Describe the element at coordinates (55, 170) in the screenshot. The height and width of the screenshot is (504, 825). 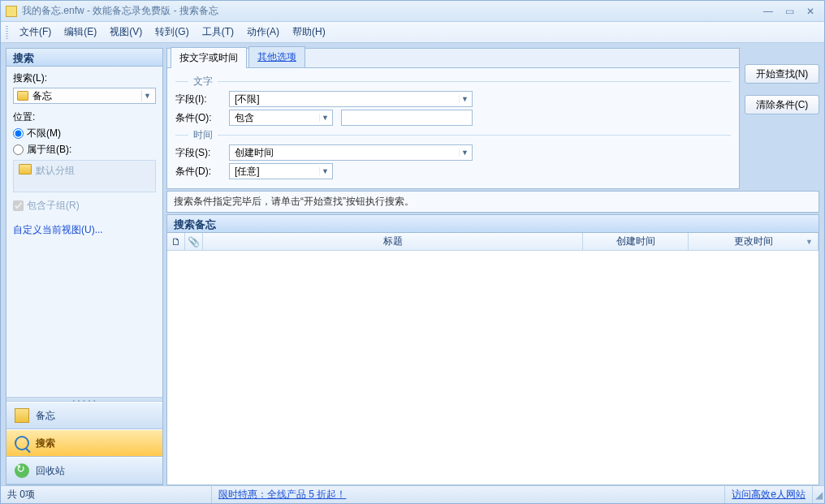
I see `group-placeholder: 默认分组` at that location.